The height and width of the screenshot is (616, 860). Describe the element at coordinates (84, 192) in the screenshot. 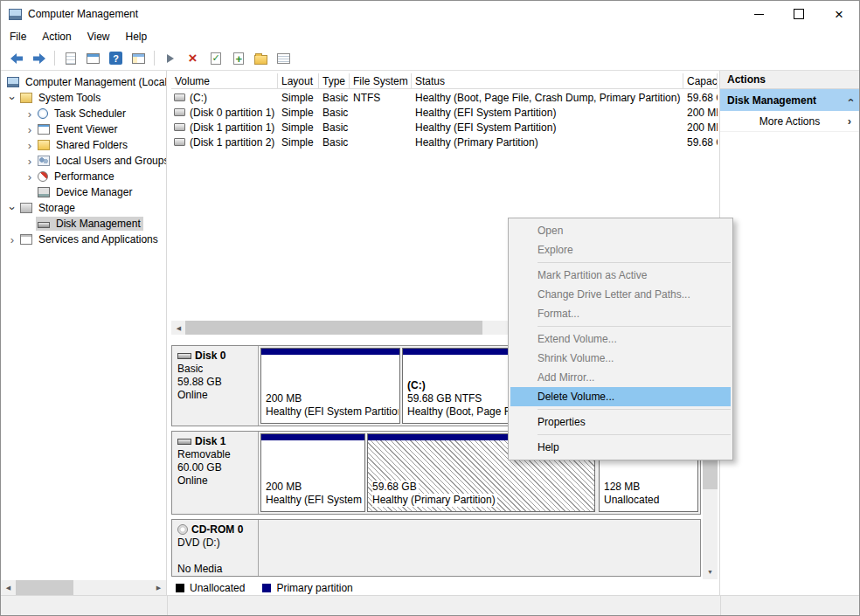

I see `sidebar-item-device-manager: Device Manager` at that location.